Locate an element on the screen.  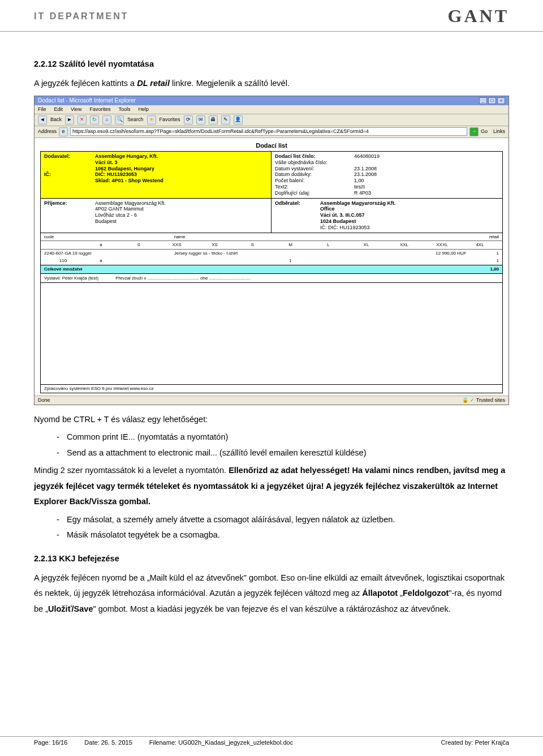
recipient-row: Příjemce:Assemblage Magyarország Kft. 4P… is located at coordinates (272, 216).